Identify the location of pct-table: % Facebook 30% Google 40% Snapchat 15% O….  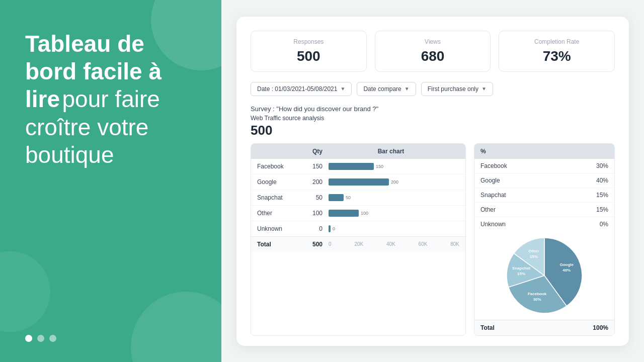
(544, 239).